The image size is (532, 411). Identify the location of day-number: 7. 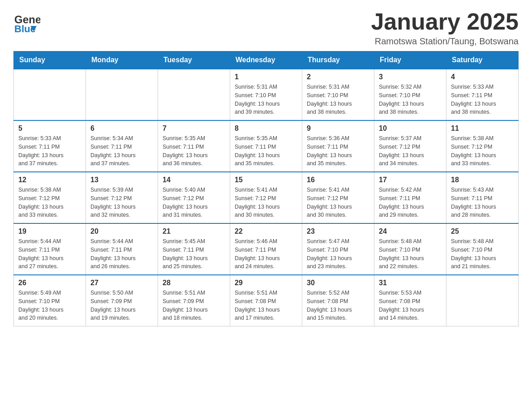
(194, 128).